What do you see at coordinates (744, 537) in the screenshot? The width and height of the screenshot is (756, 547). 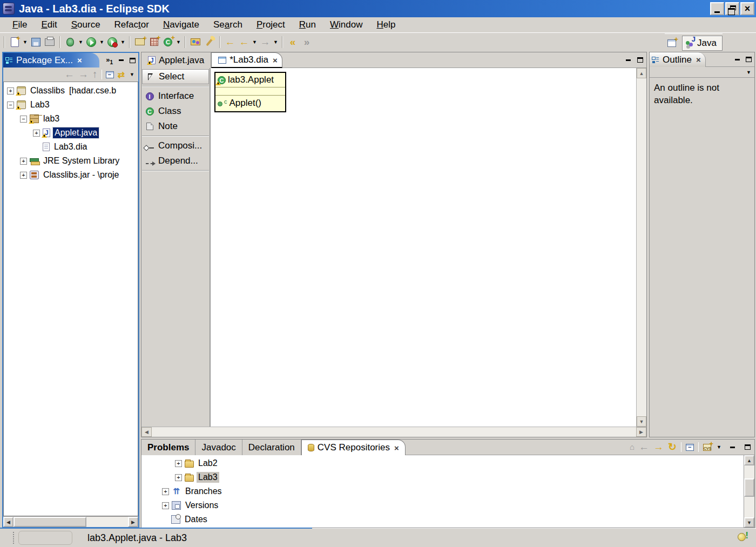 I see `notification-icon` at bounding box center [744, 537].